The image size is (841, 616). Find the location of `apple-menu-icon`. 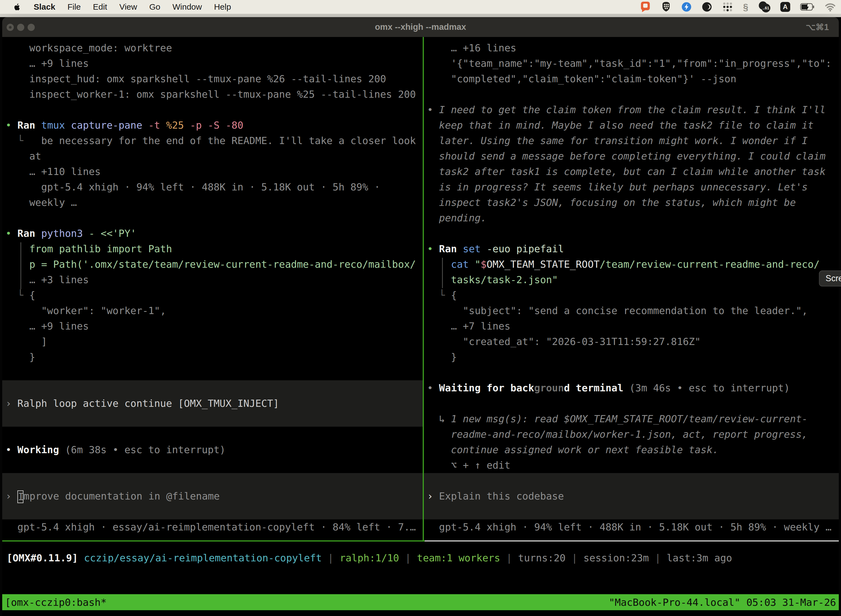

apple-menu-icon is located at coordinates (17, 7).